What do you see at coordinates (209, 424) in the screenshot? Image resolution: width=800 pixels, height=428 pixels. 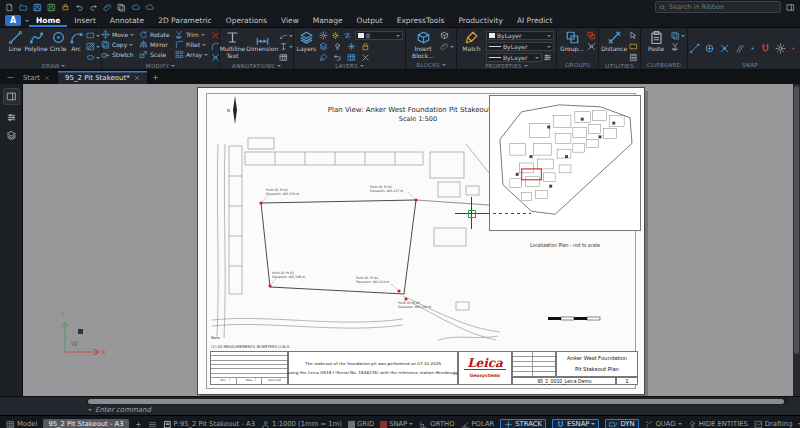 I see `paper-space-indicator: P:95_2 Pit Stakeout - A3` at bounding box center [209, 424].